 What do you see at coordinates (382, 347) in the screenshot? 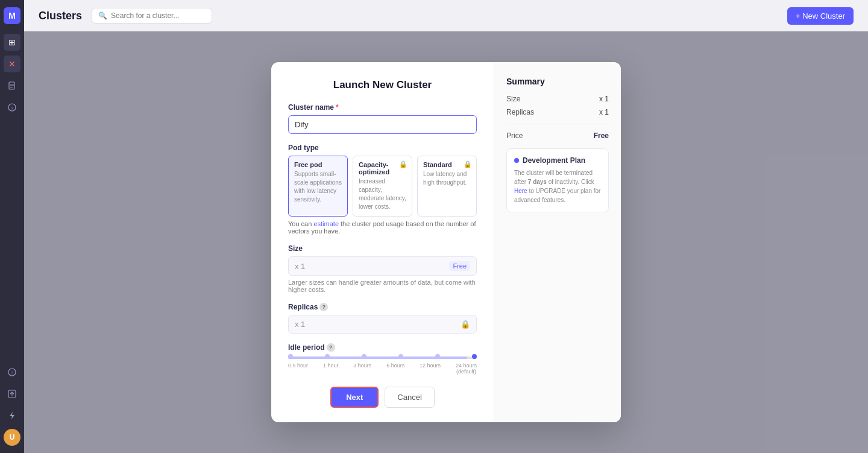
I see `idle-period-label: Idle period ?` at bounding box center [382, 347].